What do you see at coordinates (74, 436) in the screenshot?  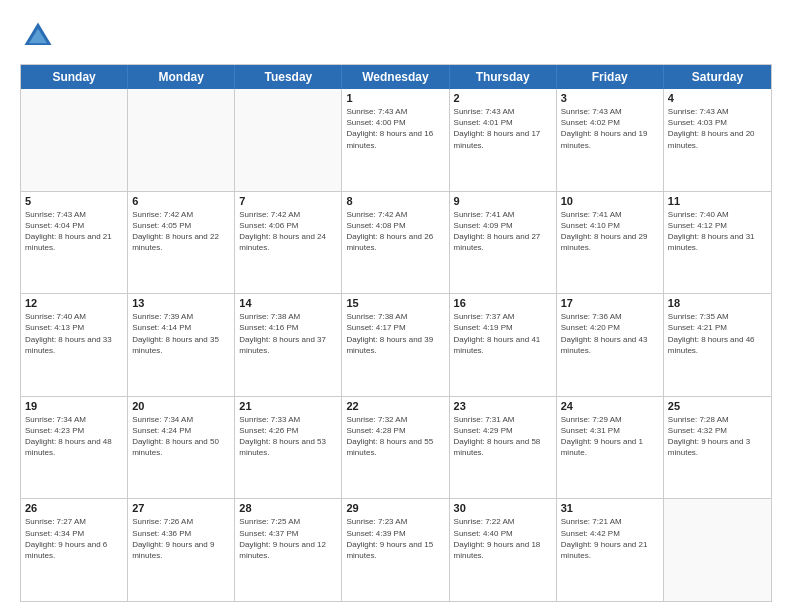 I see `day-info: Sunrise: 7:34 AMSunset: 4:23 PMDaylight:…` at bounding box center [74, 436].